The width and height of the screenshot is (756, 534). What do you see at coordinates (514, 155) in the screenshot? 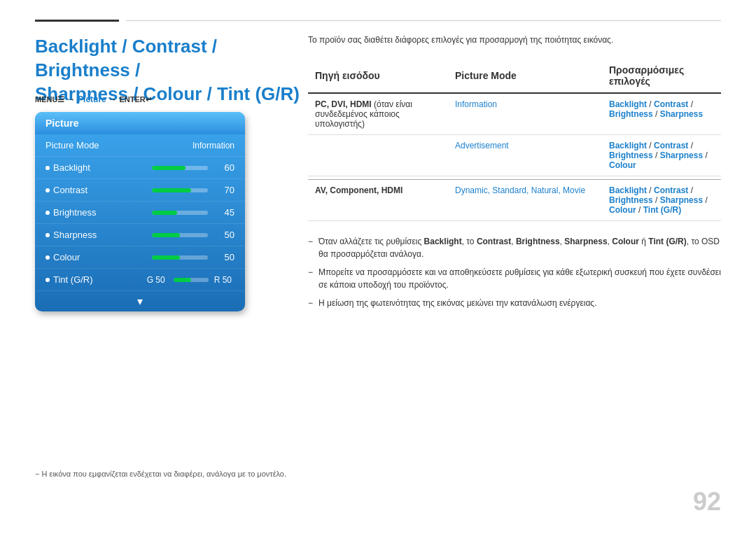
I see `table-row: Advertisement Backlight / Contrast / Bri…` at bounding box center [514, 155].